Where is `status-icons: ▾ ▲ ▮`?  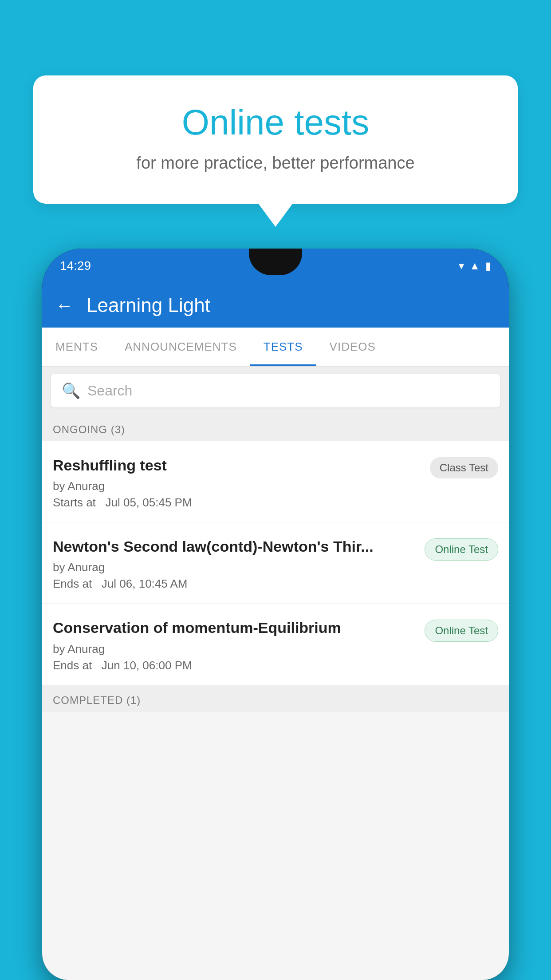 status-icons: ▾ ▲ ▮ is located at coordinates (475, 266).